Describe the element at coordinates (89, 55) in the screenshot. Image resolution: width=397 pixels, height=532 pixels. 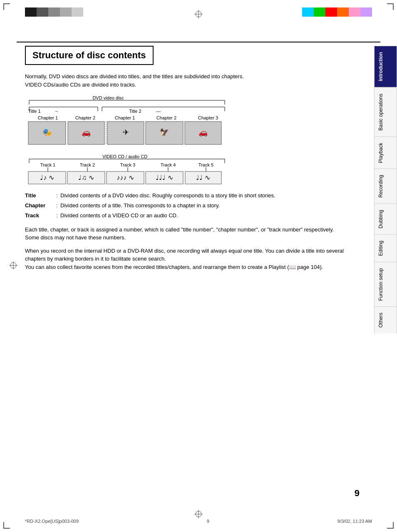
I see `title-box: Structure of disc contents` at that location.